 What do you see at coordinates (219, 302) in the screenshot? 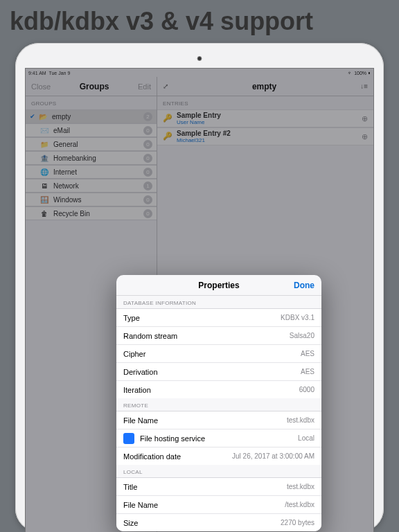
I see `db-info-header: DATABASE INFORMATION` at bounding box center [219, 302].